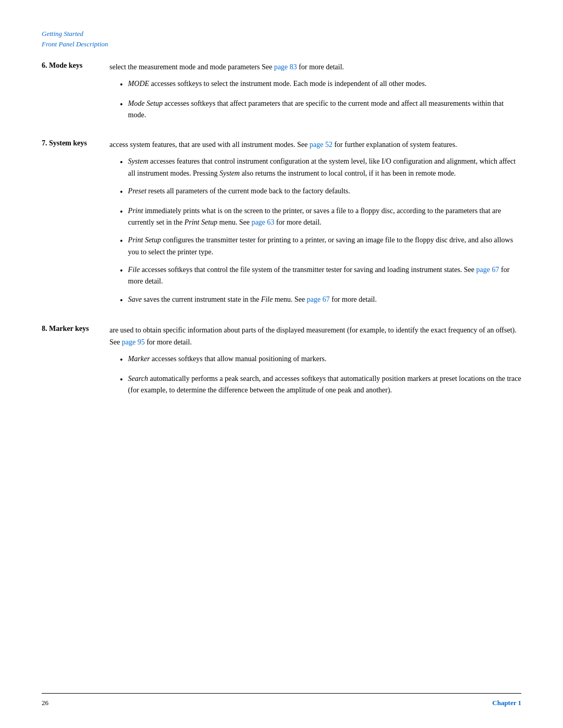  I want to click on bullet-search-text: Search automatically performs a peak sea…, so click(325, 385).